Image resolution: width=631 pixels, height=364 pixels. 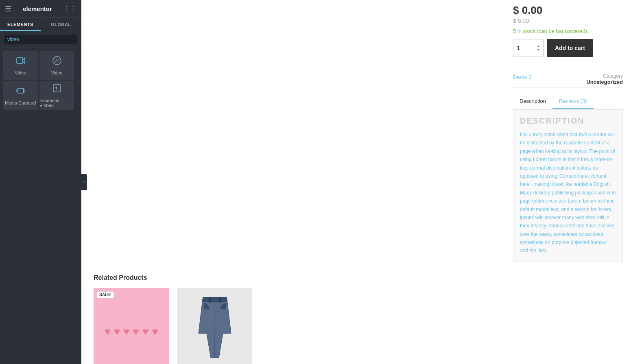 I want to click on collapse-handle: ‹, so click(x=84, y=182).